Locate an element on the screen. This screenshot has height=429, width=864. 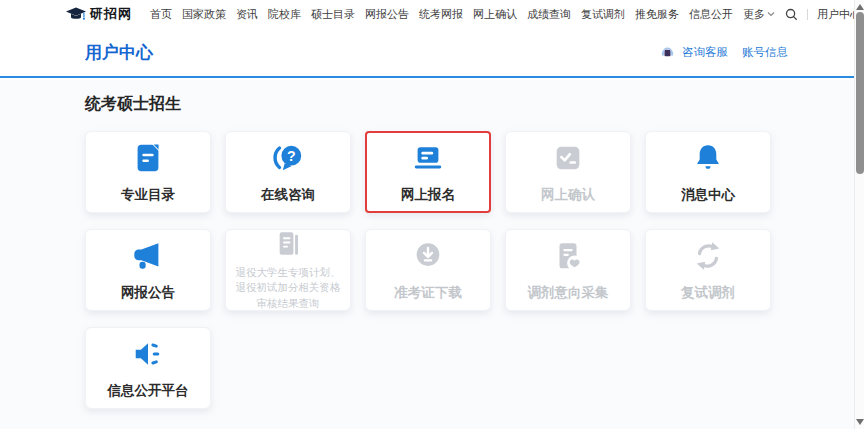
scrollbar-up-arrow-icon is located at coordinates (860, 6).